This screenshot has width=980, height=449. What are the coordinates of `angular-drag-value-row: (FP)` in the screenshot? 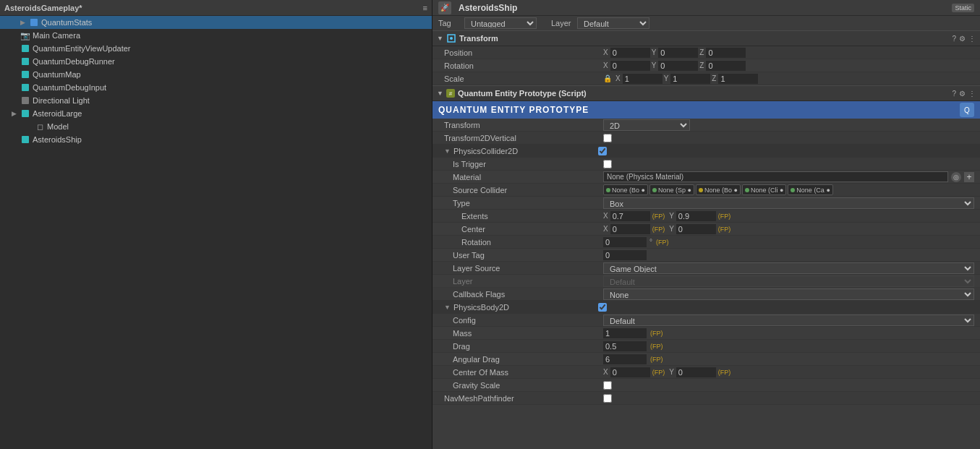 It's located at (634, 359).